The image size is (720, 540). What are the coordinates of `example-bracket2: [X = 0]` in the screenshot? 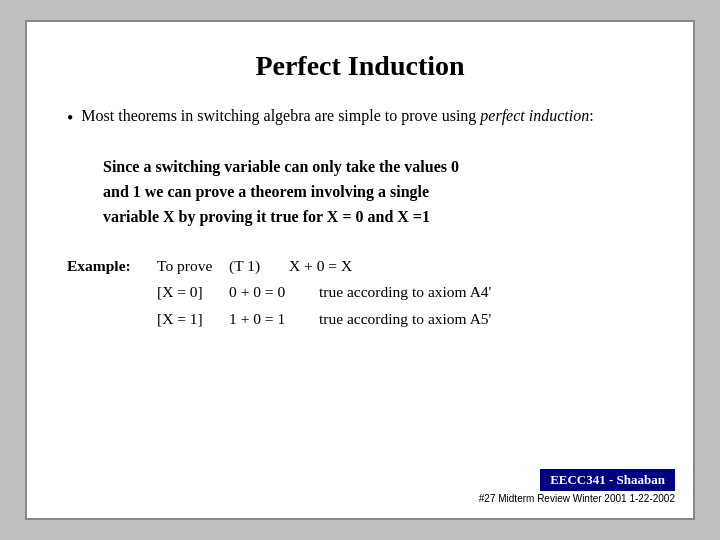 It's located at (193, 292).